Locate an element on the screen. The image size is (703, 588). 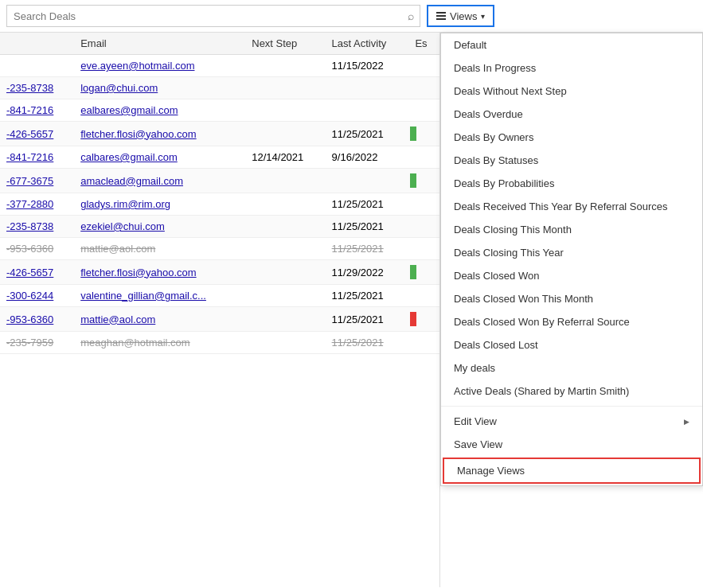
dropdown-item: Deals Without Next Step is located at coordinates (572, 91).